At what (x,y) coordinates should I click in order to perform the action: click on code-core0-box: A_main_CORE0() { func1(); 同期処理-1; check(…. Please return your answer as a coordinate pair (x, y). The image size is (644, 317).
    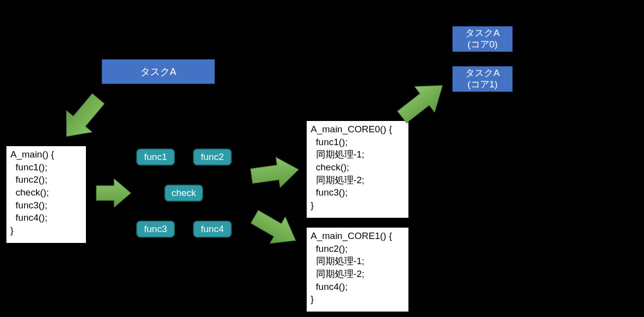
    Looking at the image, I should click on (358, 169).